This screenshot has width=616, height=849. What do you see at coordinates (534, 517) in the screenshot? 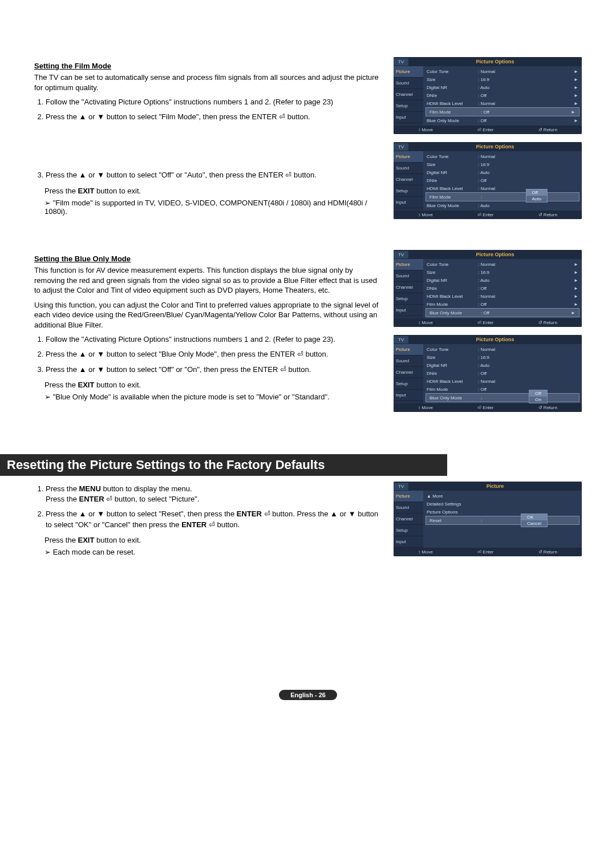
I see `dropdown-option: OK` at bounding box center [534, 517].